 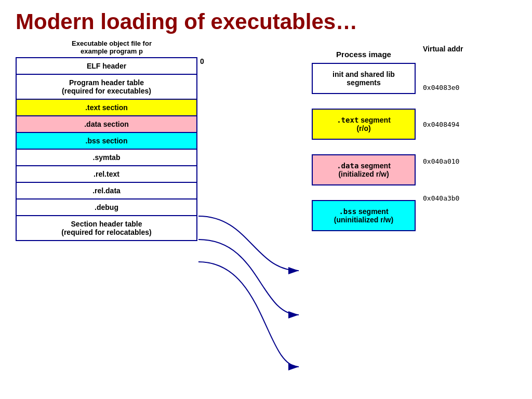 I want to click on elf-row-reltext: .rel.text, so click(x=107, y=175).